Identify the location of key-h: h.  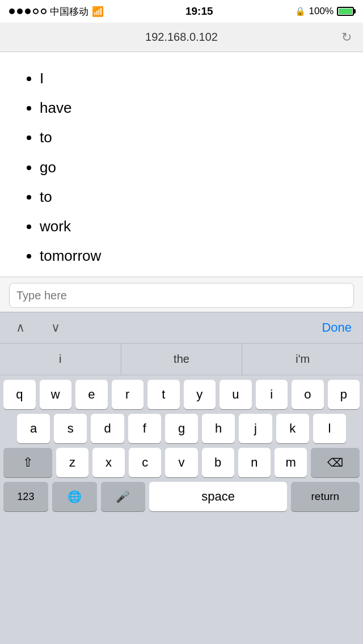
(218, 429).